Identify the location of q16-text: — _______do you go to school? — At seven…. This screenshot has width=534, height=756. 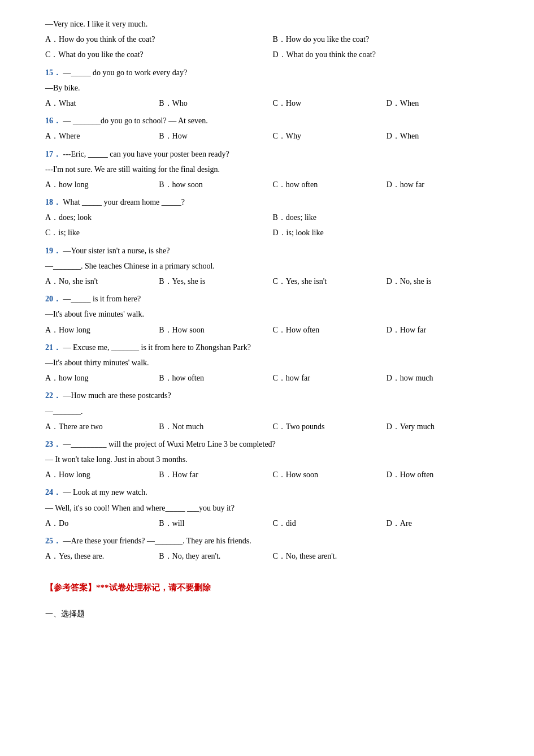
(136, 121).